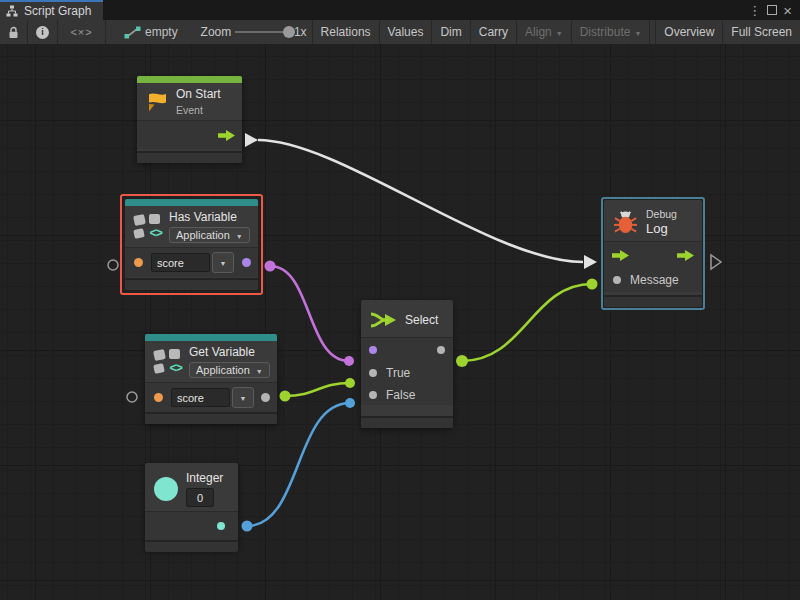 The width and height of the screenshot is (800, 600). What do you see at coordinates (450, 32) in the screenshot?
I see `dim-button: Dim` at bounding box center [450, 32].